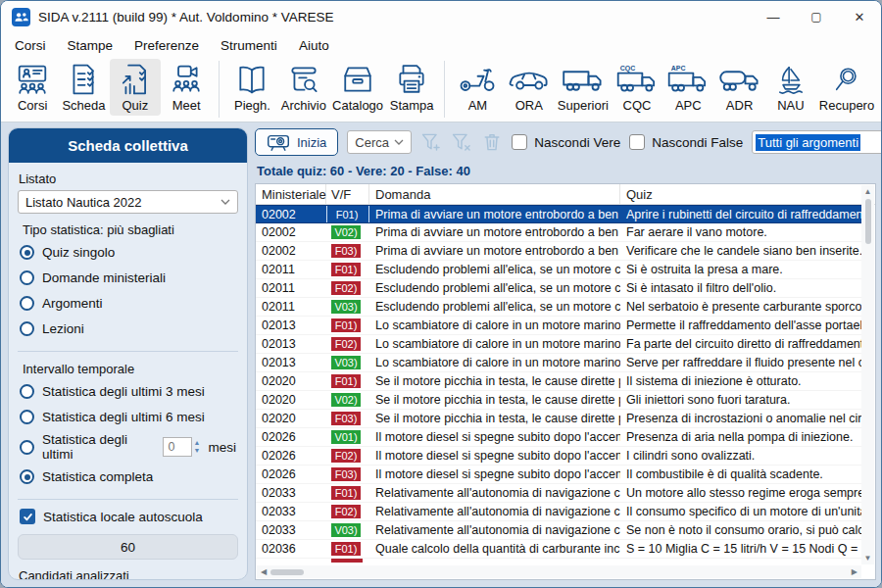 The width and height of the screenshot is (882, 588). I want to click on horizontal-scroll-thumb, so click(287, 572).